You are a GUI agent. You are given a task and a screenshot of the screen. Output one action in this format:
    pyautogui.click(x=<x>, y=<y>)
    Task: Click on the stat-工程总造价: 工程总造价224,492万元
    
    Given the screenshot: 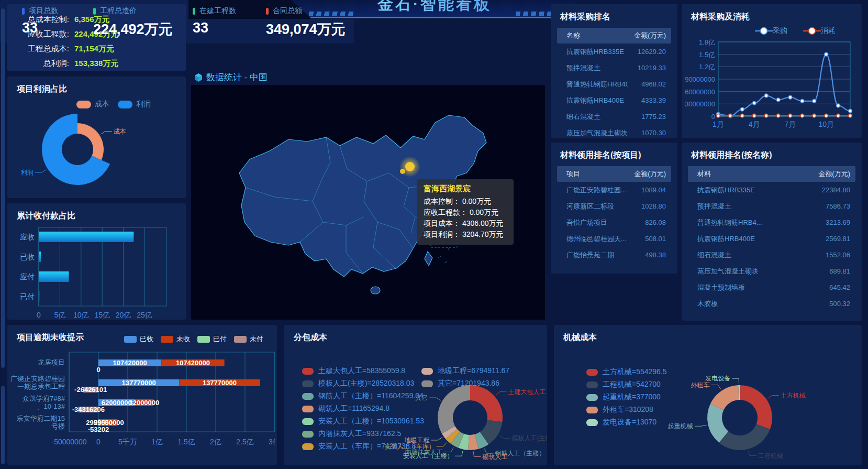 What is the action you would take?
    pyautogui.click(x=133, y=23)
    